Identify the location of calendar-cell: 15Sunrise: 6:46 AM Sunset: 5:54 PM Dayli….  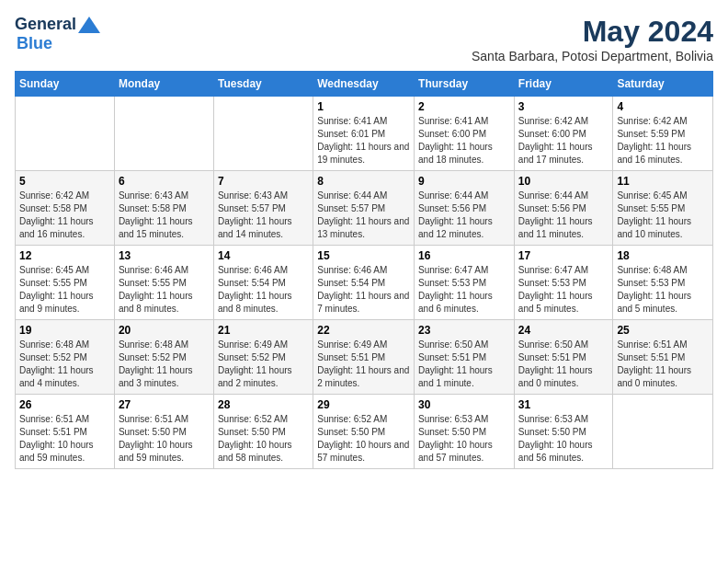
(364, 283).